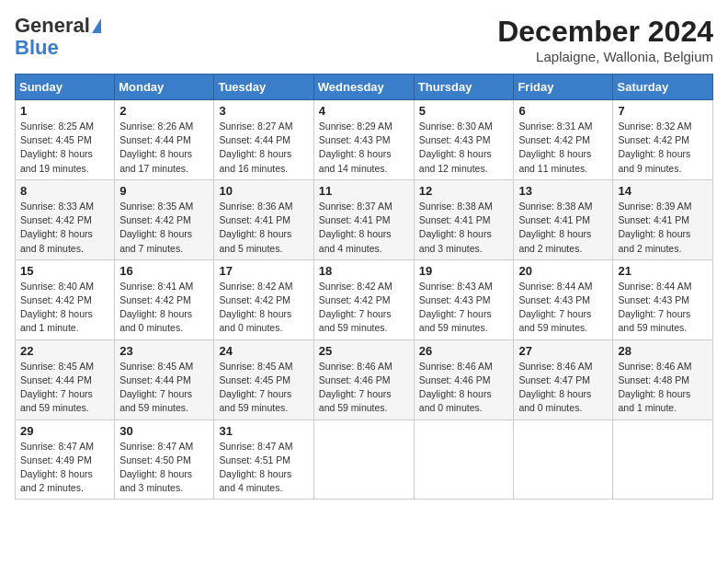  What do you see at coordinates (65, 87) in the screenshot?
I see `calendar-header-sunday: Sunday` at bounding box center [65, 87].